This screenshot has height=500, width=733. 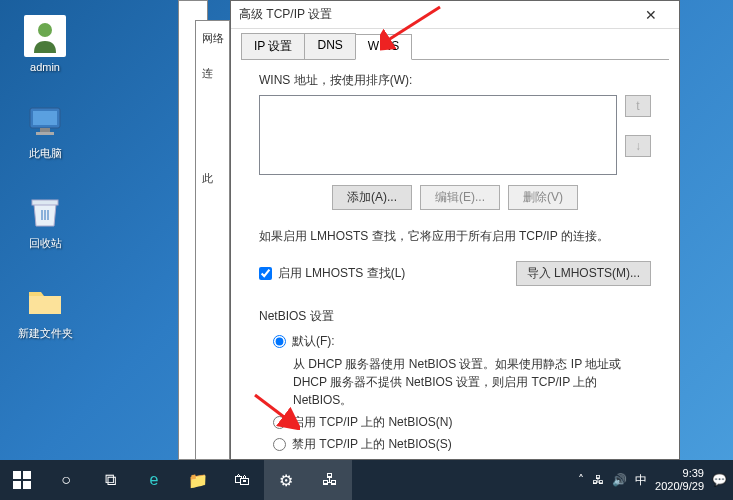 I want to click on tray-ime: 中, so click(x=641, y=480).